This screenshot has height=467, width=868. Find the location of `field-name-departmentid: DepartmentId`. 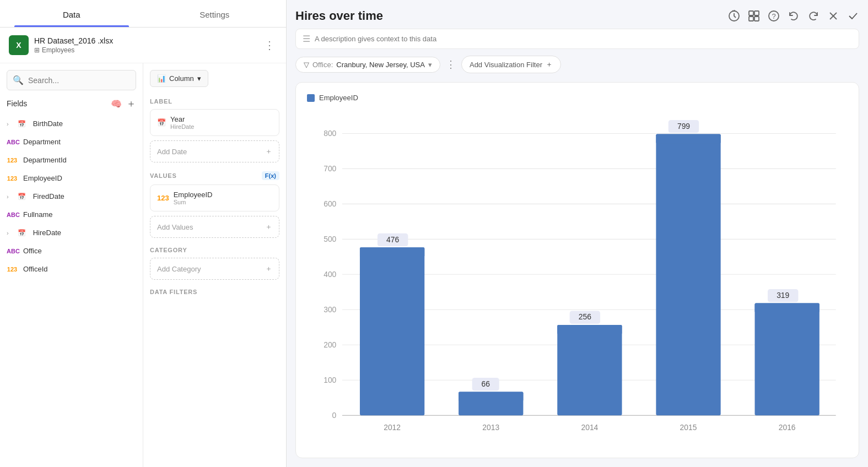

field-name-departmentid: DepartmentId is located at coordinates (45, 160).